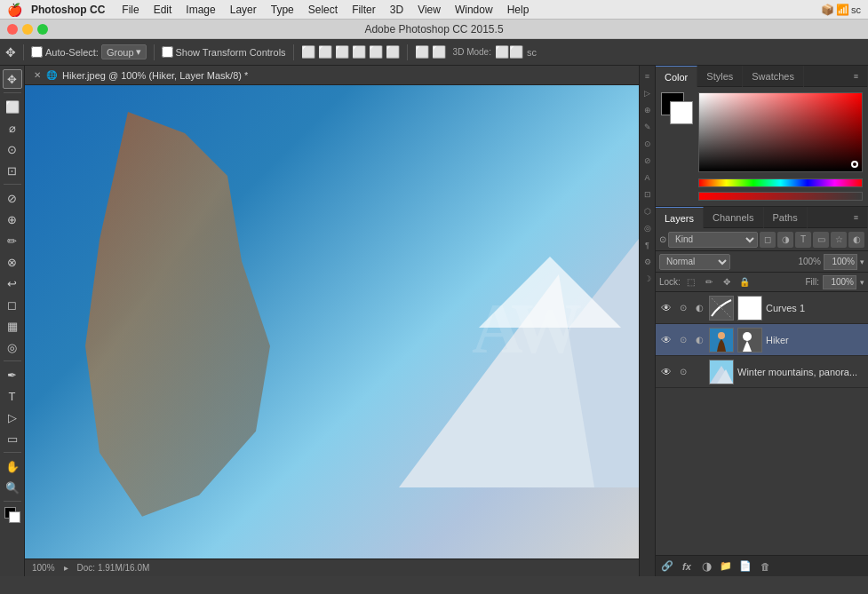 Image resolution: width=868 pixels, height=594 pixels. Describe the element at coordinates (12, 375) in the screenshot. I see `pen-tool: ✒` at that location.